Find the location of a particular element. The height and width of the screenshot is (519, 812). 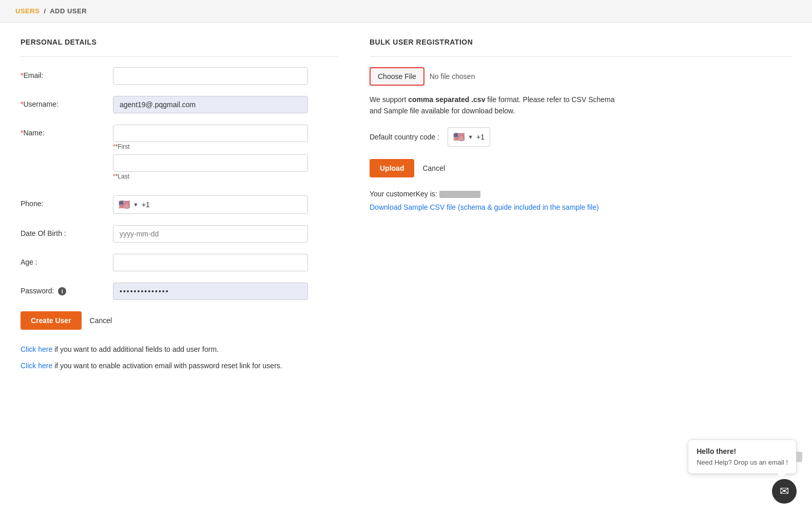

phone-input: 🇺🇸 ▼ +1 is located at coordinates (210, 205).